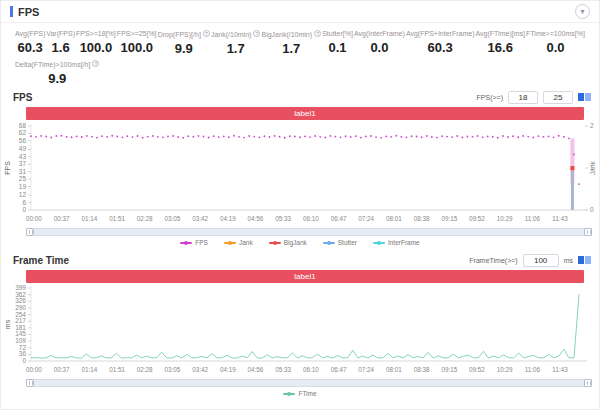  Describe the element at coordinates (238, 242) in the screenshot. I see `legend-item-jank: Jank` at that location.